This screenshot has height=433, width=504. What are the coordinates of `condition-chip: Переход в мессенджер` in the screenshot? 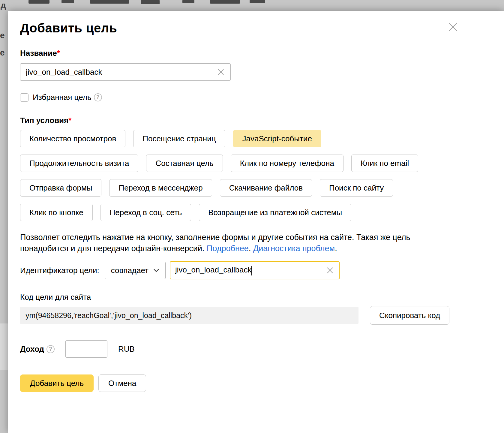 It's located at (160, 188).